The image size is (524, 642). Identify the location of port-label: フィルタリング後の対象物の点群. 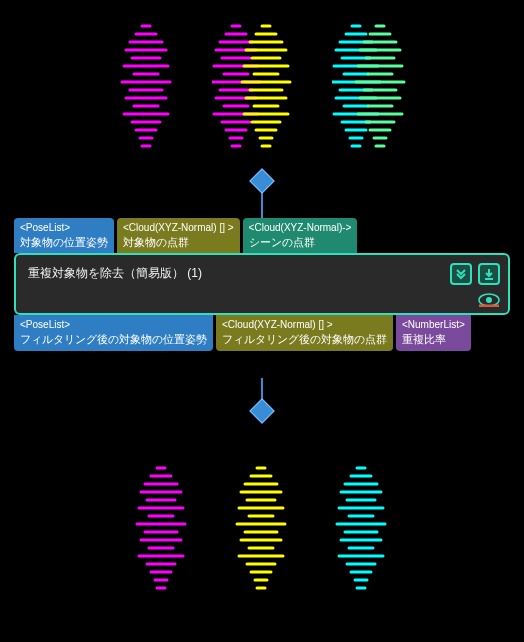
(304, 340).